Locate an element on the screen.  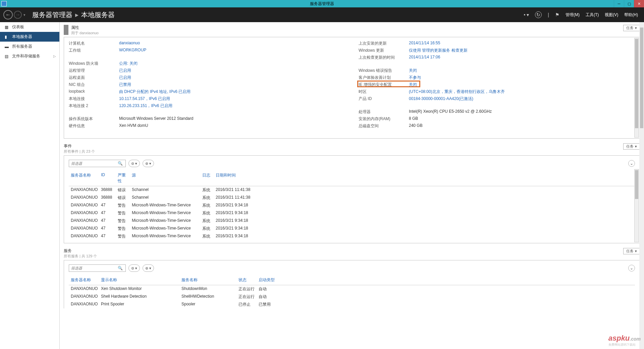
property-value: 00184-30000-00001-AA420(已激活) is located at coordinates (441, 99).